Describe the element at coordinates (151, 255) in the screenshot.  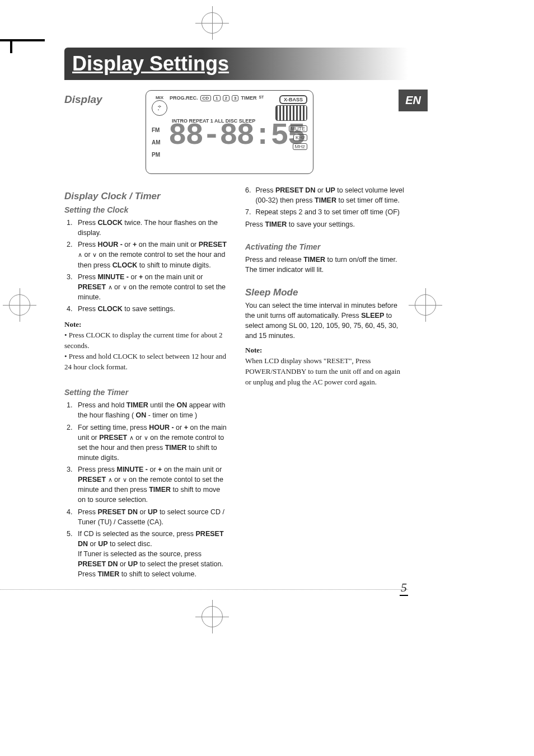
I see `step: Press HOUR - or + on the main unit or PR…` at that location.